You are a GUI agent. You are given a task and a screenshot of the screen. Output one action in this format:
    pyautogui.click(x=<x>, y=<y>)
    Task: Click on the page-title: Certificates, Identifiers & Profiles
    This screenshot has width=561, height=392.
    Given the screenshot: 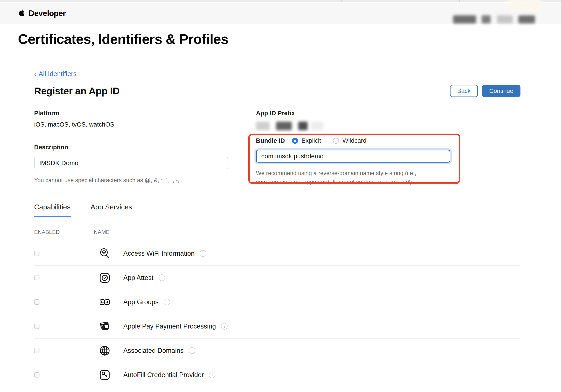 What is the action you would take?
    pyautogui.click(x=281, y=39)
    